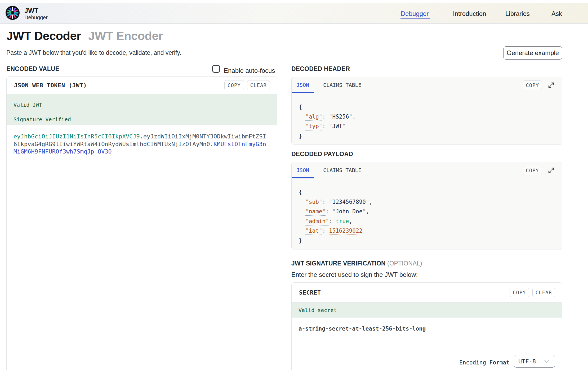 The image size is (588, 370). Describe the element at coordinates (44, 36) in the screenshot. I see `title-decoder: JWT Decoder` at that location.